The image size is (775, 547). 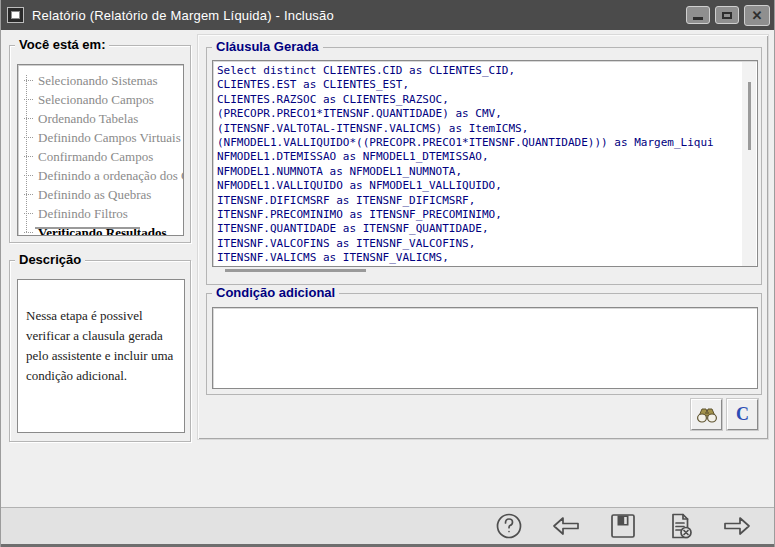 What do you see at coordinates (509, 526) in the screenshot?
I see `help-icon` at bounding box center [509, 526].